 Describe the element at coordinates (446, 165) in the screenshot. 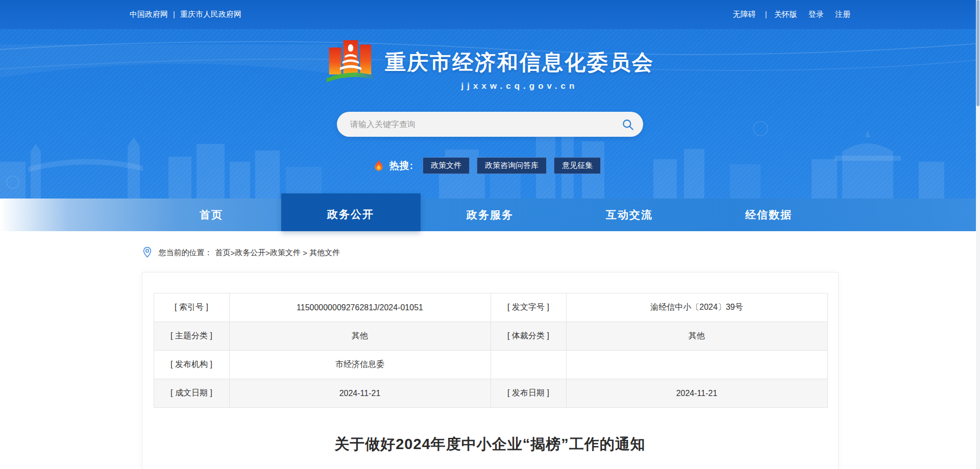

I see `hot-search-item-policy-files: 政策文件` at that location.